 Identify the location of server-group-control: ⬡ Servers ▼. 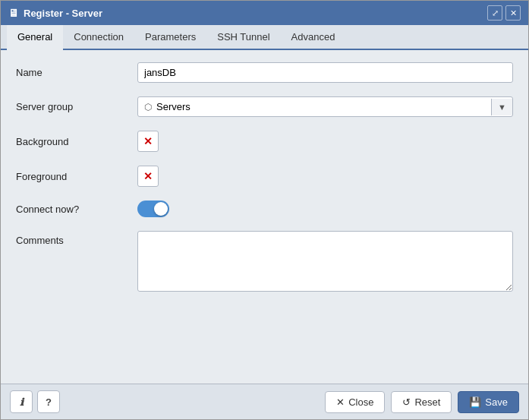
(325, 106).